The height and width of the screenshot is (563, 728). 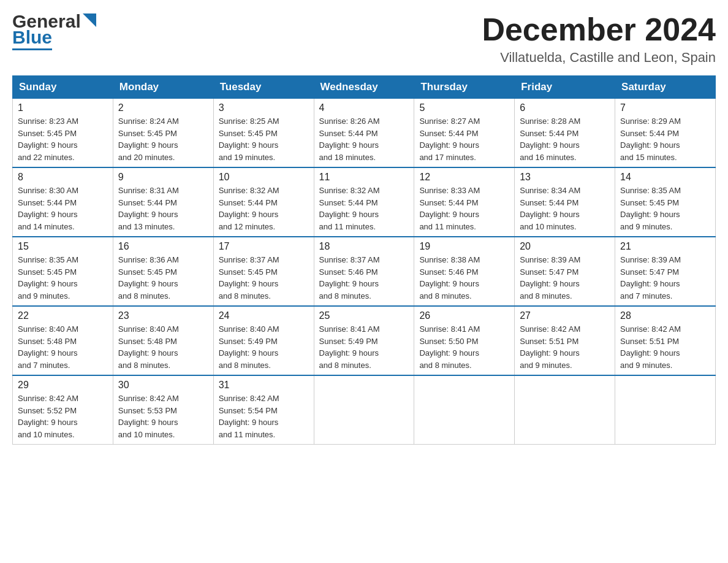 What do you see at coordinates (464, 202) in the screenshot?
I see `calendar-cell: 12 Sunrise: 8:33 AM Sunset: 5:44 PM Dayl…` at bounding box center [464, 202].